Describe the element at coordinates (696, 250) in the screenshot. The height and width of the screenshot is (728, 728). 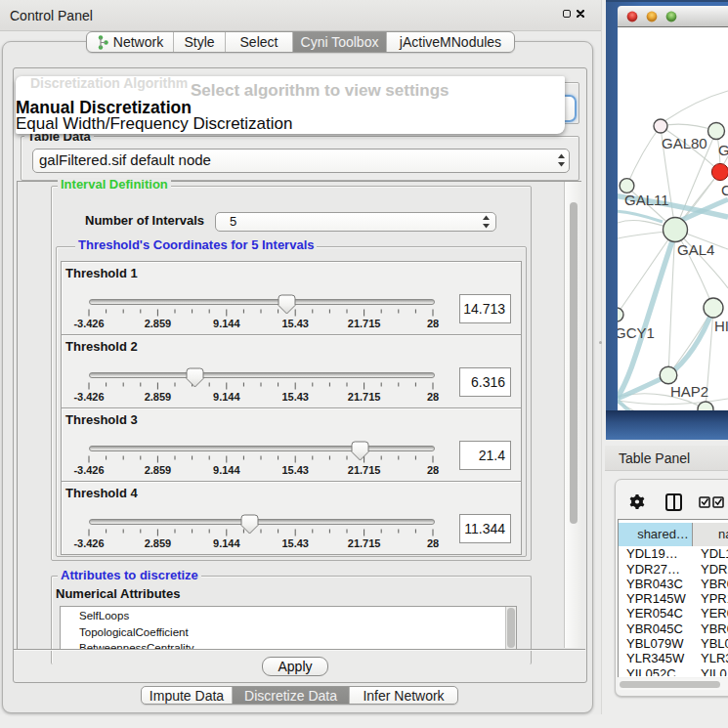
I see `svg-text: GAL4` at that location.